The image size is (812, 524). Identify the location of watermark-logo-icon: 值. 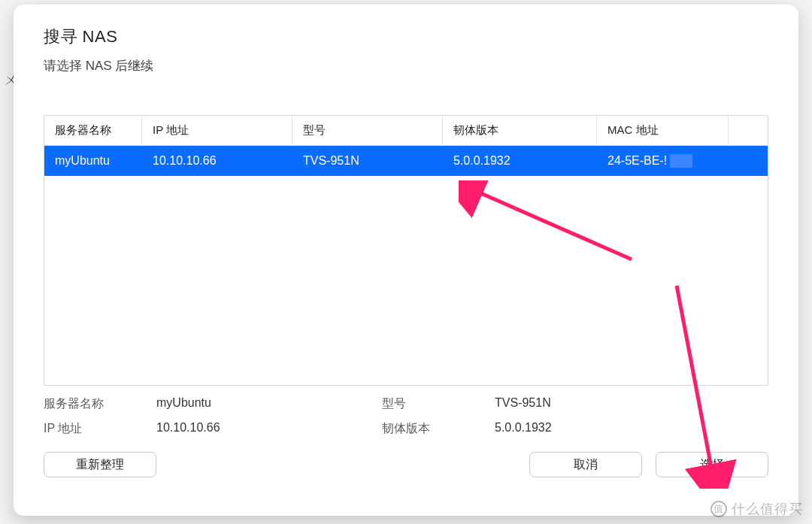
(719, 509).